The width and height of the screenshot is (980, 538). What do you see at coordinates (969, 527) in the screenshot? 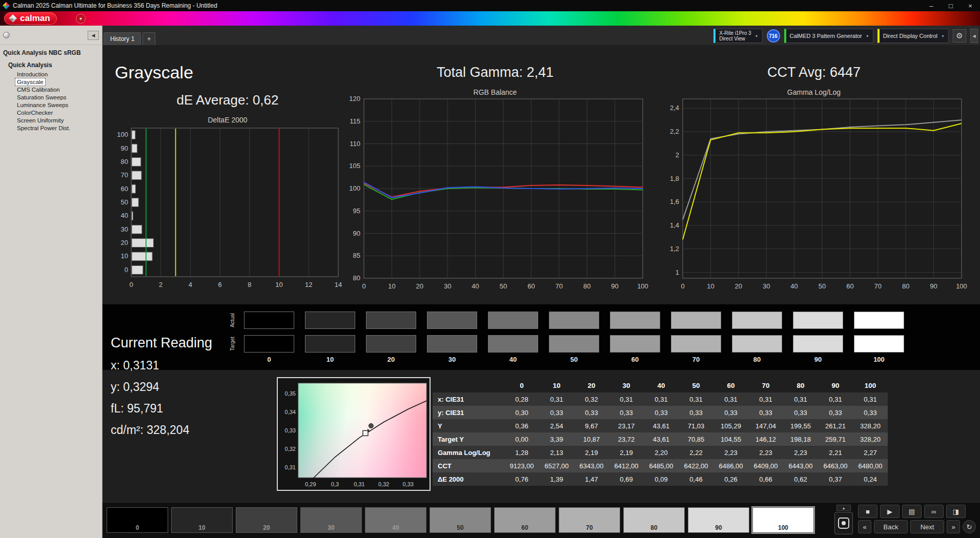
I see `refresh-button: ↻` at bounding box center [969, 527].